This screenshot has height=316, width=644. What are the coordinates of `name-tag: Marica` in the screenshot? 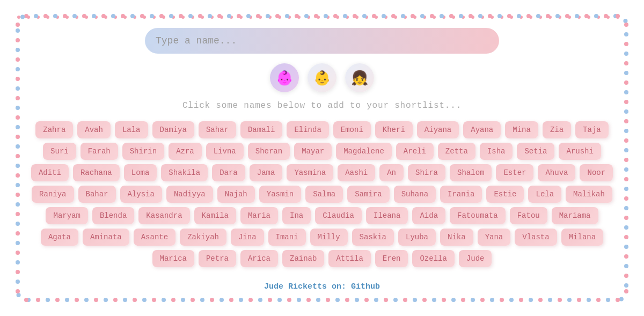 It's located at (173, 259).